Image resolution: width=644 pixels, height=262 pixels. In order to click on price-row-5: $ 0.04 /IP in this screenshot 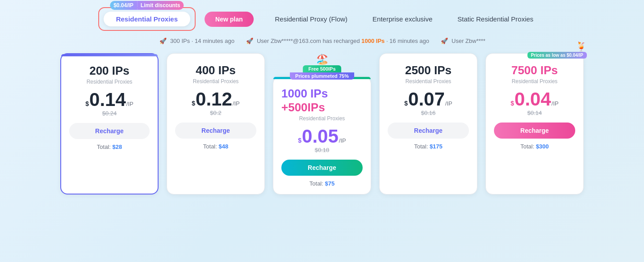, I will do `click(534, 99)`.